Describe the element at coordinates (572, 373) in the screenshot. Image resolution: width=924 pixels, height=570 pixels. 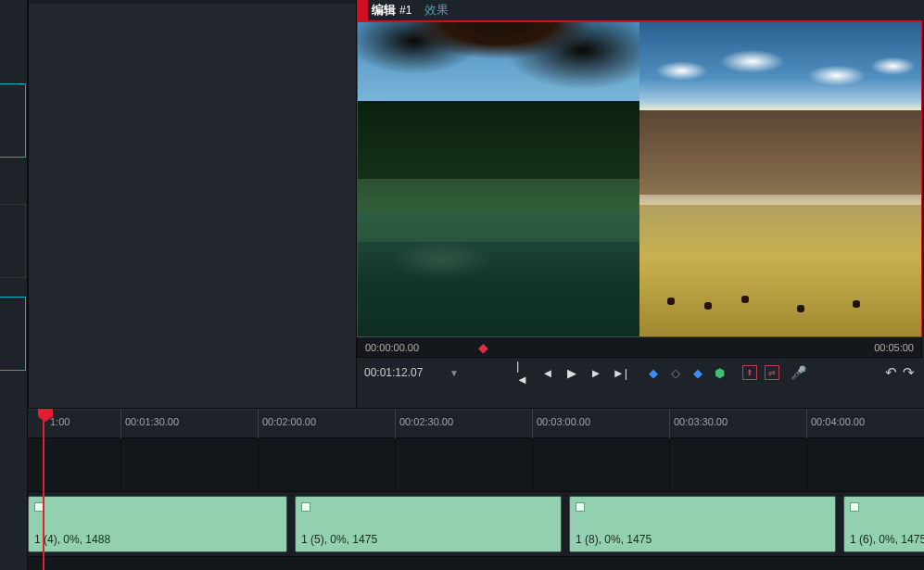
I see `transport-controls: |◄ ◄ ▶ ► ►|` at that location.